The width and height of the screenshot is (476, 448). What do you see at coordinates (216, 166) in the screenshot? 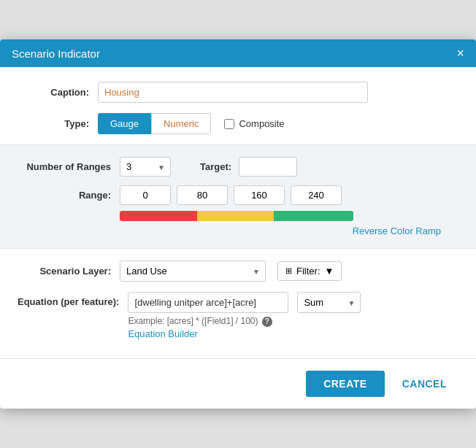
I see `target-label: Target:` at bounding box center [216, 166].